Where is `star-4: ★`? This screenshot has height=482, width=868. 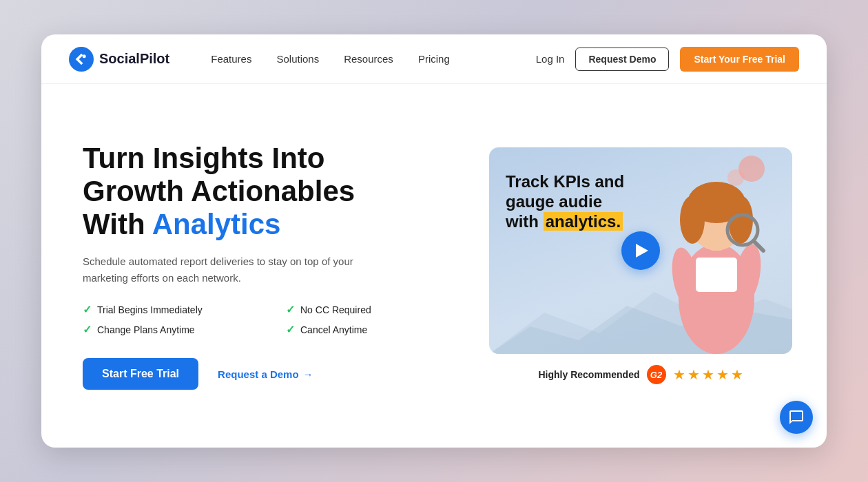
star-4: ★ is located at coordinates (723, 375).